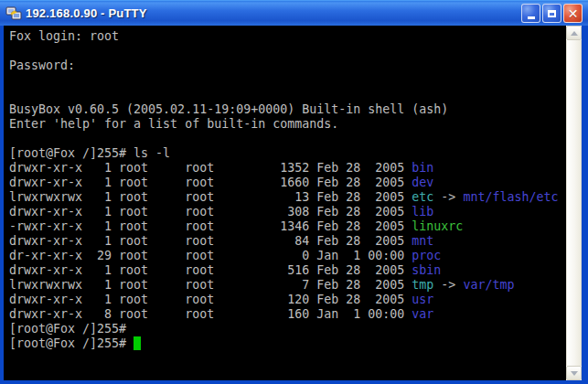 The width and height of the screenshot is (588, 384). I want to click on terminal-text-segment: Enter 'help' for a list of built-in comm…, so click(174, 124).